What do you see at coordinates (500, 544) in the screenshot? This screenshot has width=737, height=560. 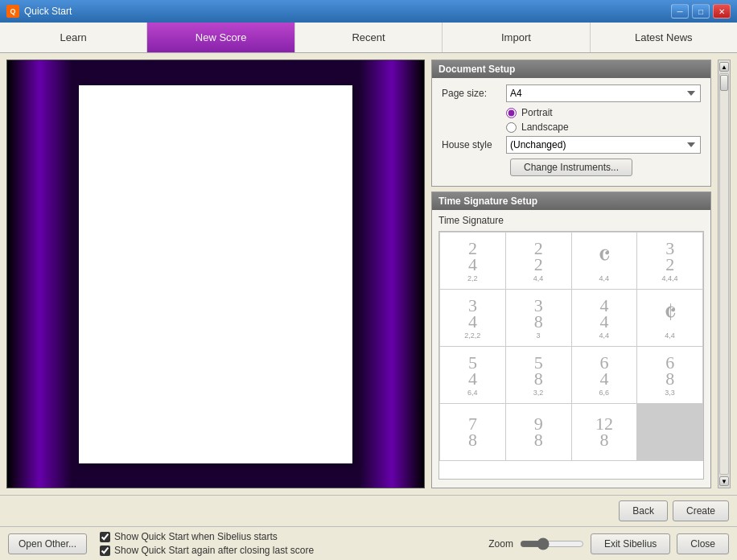 I see `zoom-label: Zoom` at bounding box center [500, 544].